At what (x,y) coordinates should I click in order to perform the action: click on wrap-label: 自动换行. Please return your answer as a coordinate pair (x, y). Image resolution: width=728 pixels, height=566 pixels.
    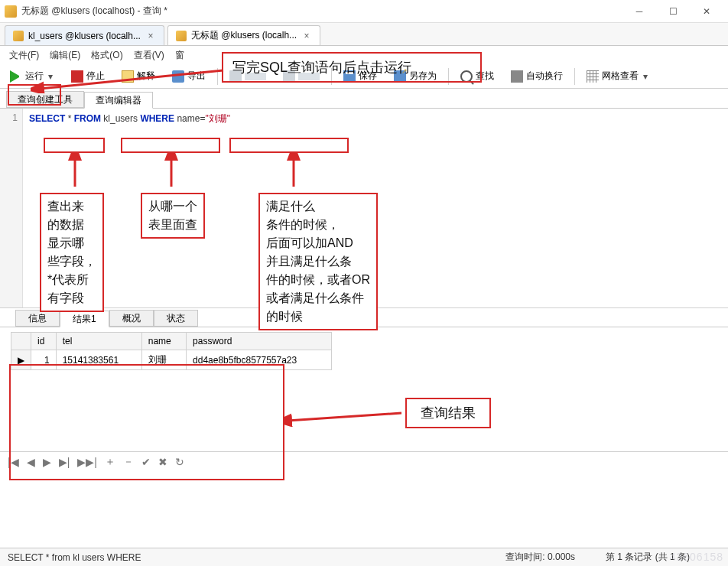
    Looking at the image, I should click on (544, 76).